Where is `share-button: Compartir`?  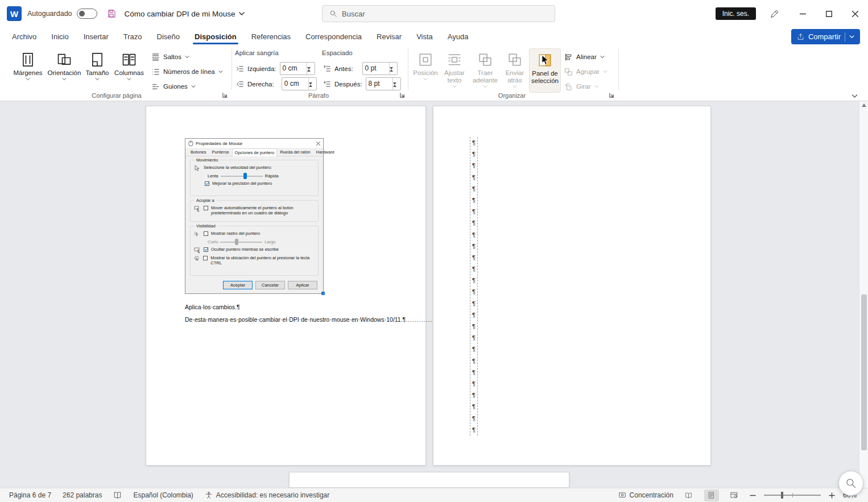
share-button: Compartir is located at coordinates (826, 36).